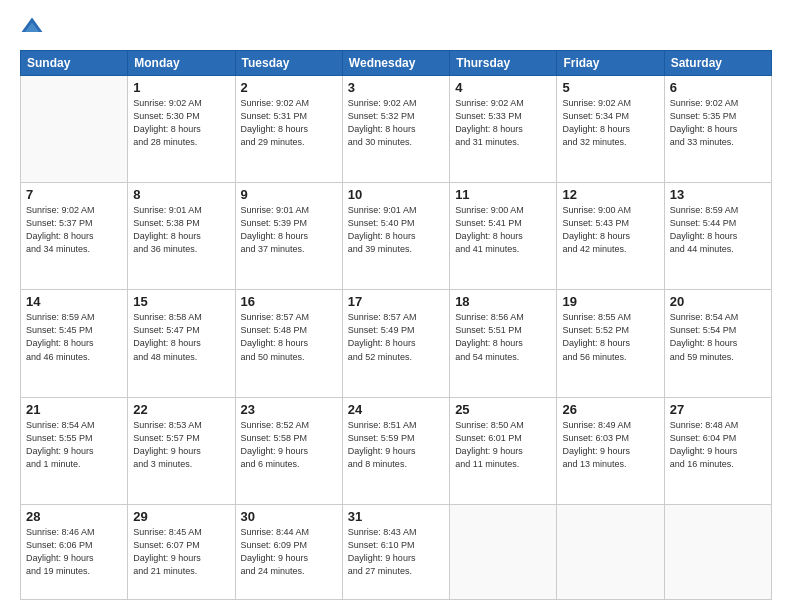 This screenshot has height=612, width=792. Describe the element at coordinates (396, 28) in the screenshot. I see `header` at that location.